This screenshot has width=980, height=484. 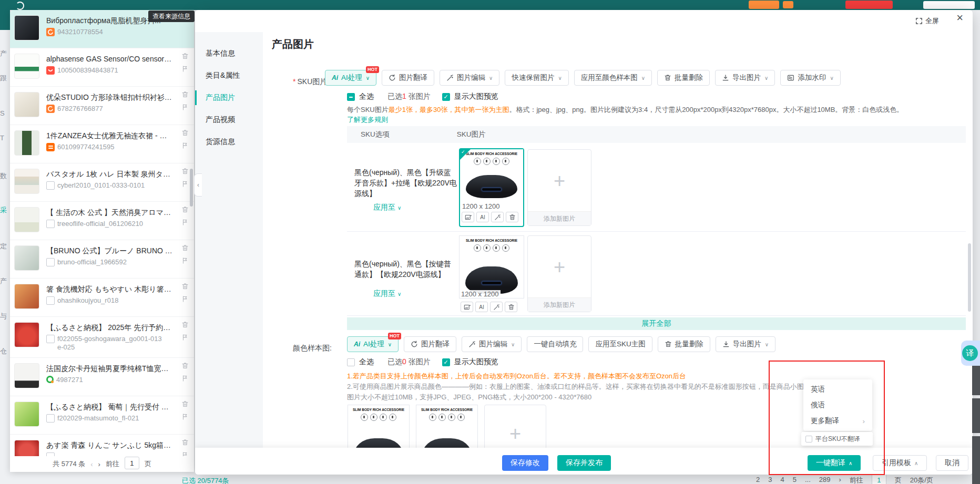 I want to click on sku-image-tile-selected: ✓ SLIM BODY RICH ACCESSORIE 1200 x 1200 …, so click(x=492, y=188).